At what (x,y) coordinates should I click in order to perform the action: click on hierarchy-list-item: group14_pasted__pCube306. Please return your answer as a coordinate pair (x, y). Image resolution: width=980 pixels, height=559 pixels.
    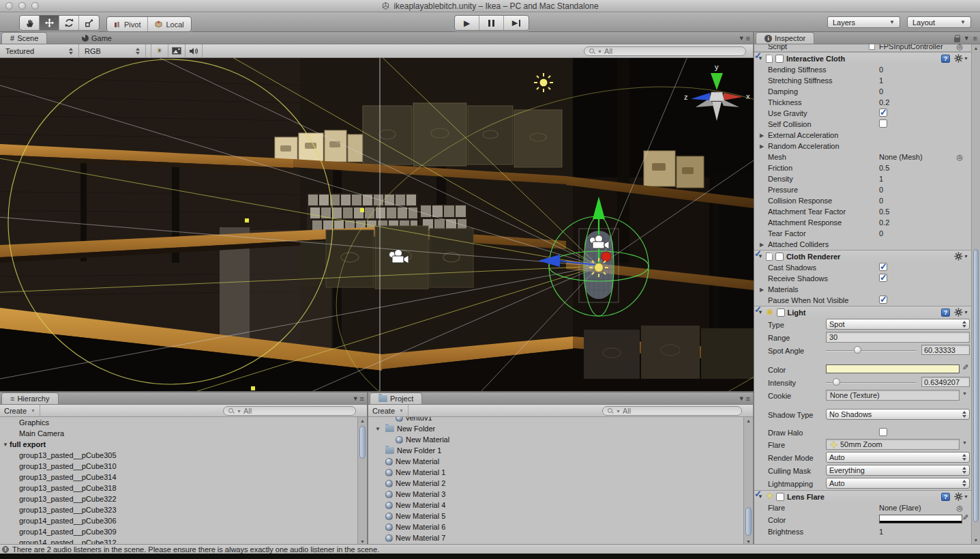
    Looking at the image, I should click on (179, 521).